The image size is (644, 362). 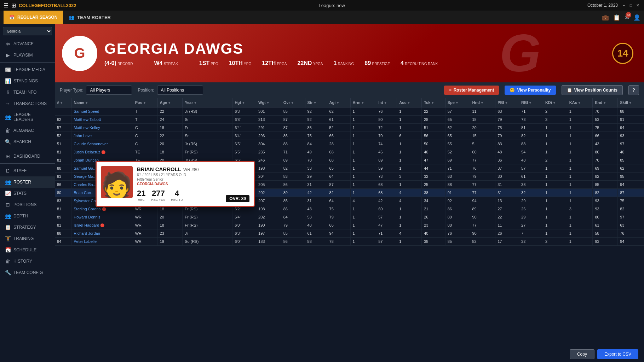 What do you see at coordinates (386, 103) in the screenshot?
I see `col-header-int: Int▼` at bounding box center [386, 103].